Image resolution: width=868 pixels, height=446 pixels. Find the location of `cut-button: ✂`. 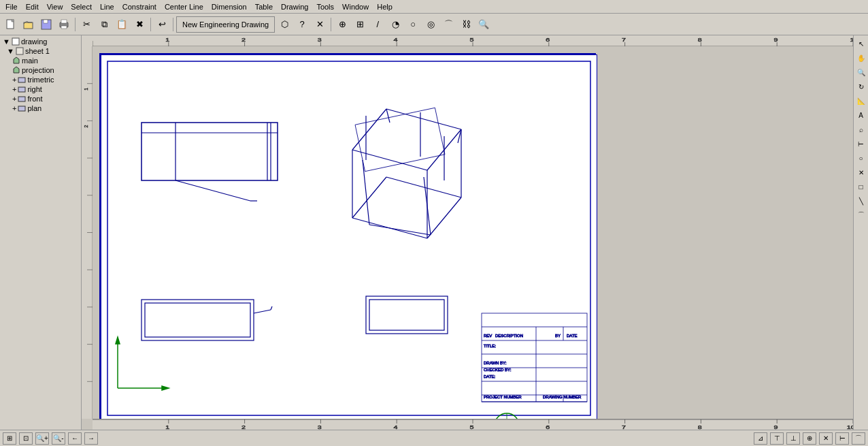

cut-button: ✂ is located at coordinates (86, 25).